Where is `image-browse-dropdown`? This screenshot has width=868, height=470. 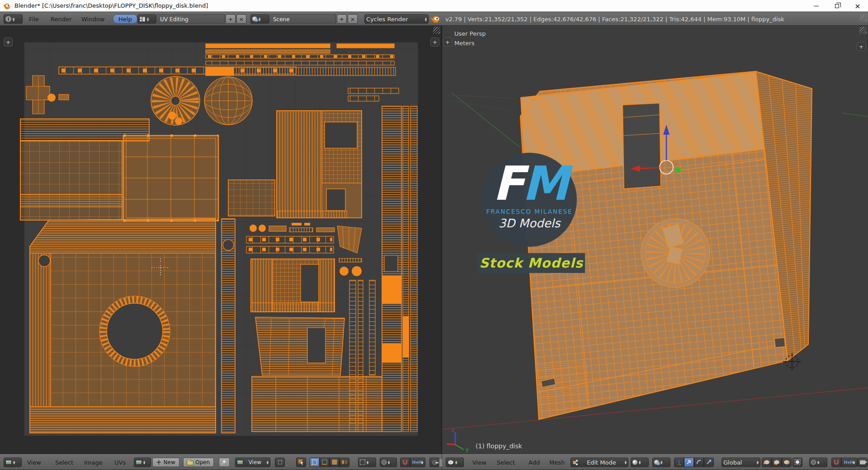
image-browse-dropdown is located at coordinates (142, 462).